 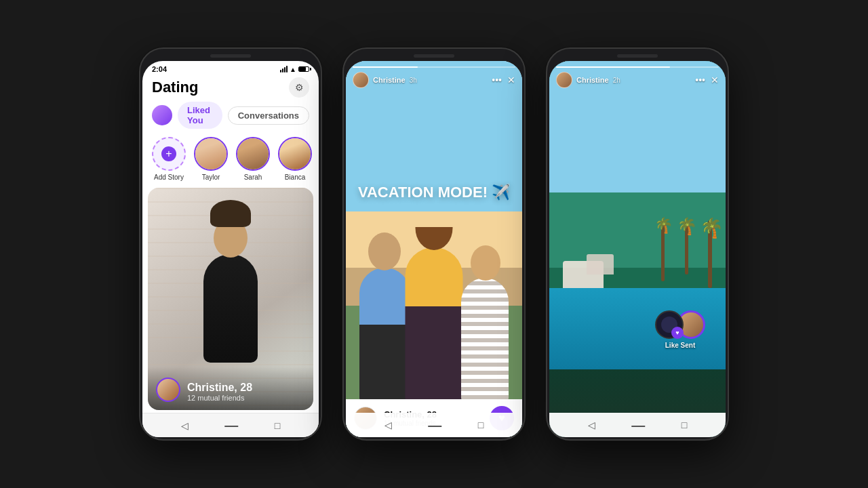 What do you see at coordinates (269, 115) in the screenshot?
I see `tab-conversations: Conversations` at bounding box center [269, 115].